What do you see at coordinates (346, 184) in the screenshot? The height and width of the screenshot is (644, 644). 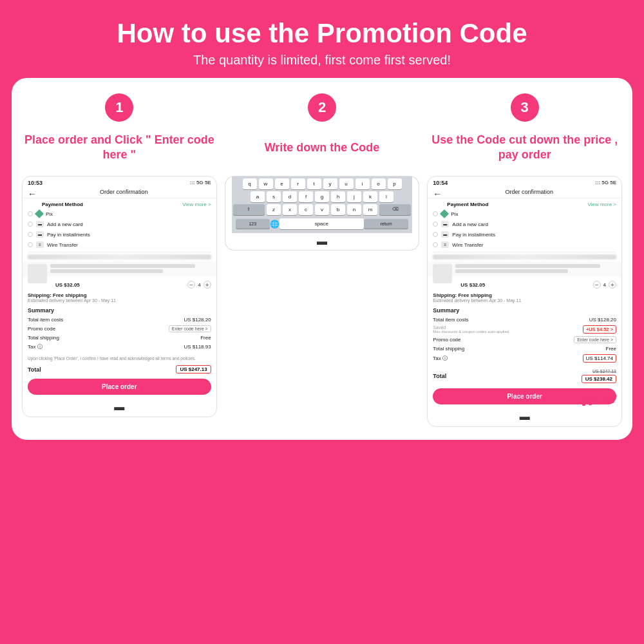 I see `kbd-u: u` at bounding box center [346, 184].